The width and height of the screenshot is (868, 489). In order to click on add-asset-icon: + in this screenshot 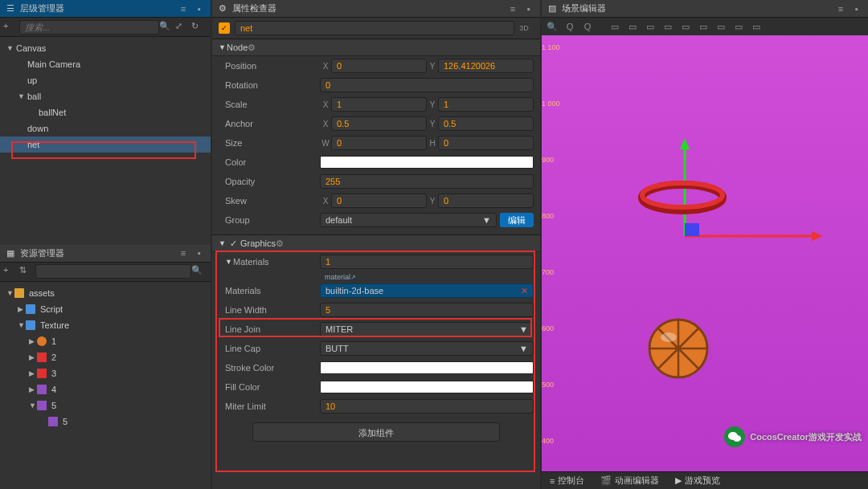, I will do `click(10, 271)`.